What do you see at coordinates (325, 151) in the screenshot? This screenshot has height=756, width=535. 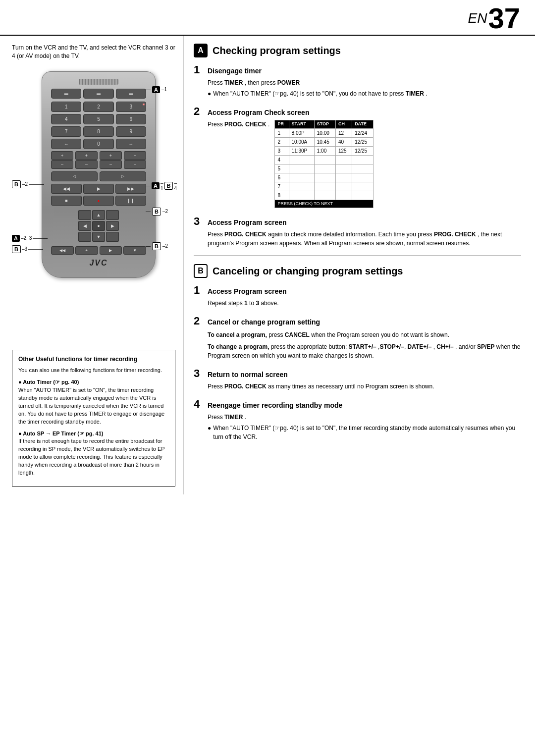 I see `cell-stop: 1:00` at bounding box center [325, 151].